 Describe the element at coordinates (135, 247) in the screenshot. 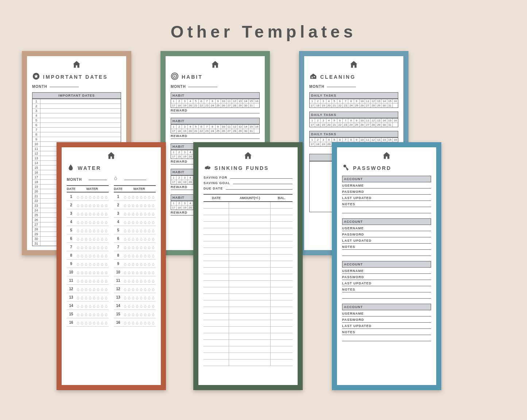

I see `water-row: 7` at that location.